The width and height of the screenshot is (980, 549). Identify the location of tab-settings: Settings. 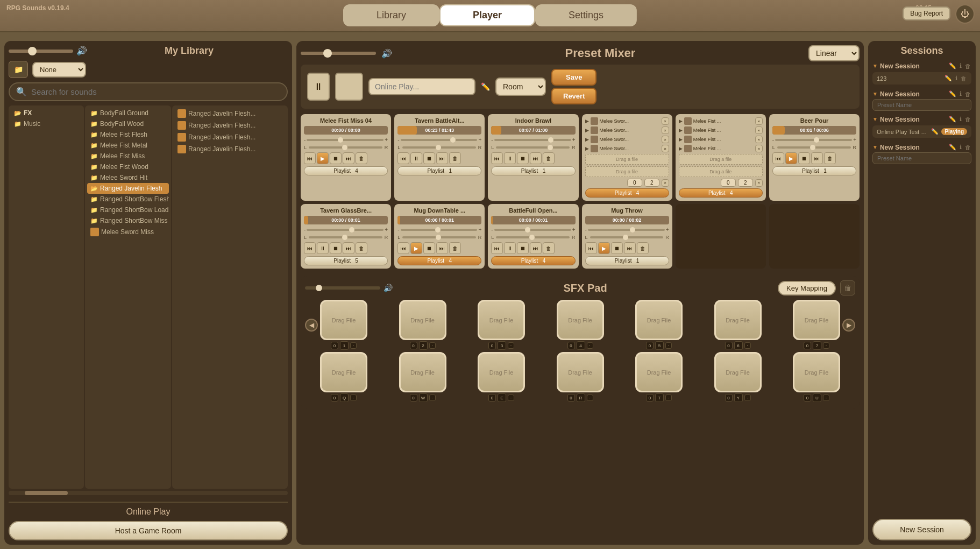
(586, 15).